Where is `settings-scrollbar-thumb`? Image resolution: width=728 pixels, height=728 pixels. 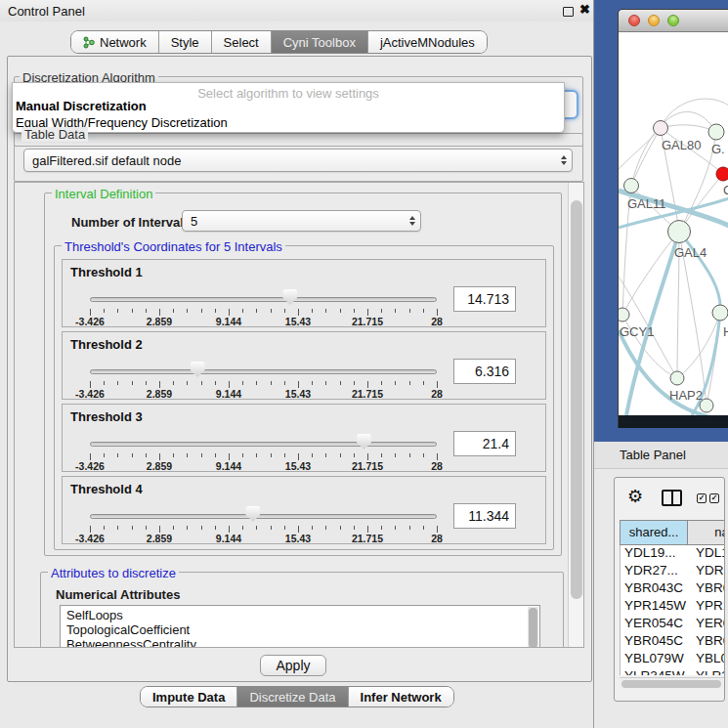
settings-scrollbar-thumb is located at coordinates (577, 400).